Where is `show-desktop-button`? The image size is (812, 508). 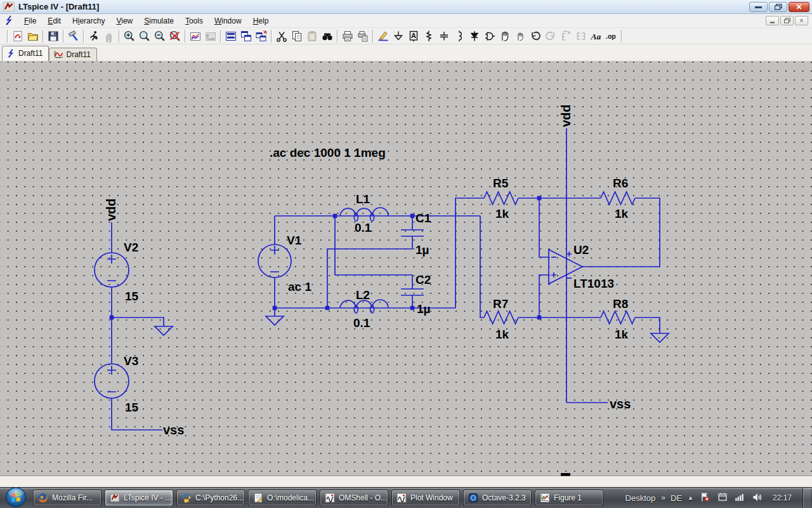 show-desktop-button is located at coordinates (807, 498).